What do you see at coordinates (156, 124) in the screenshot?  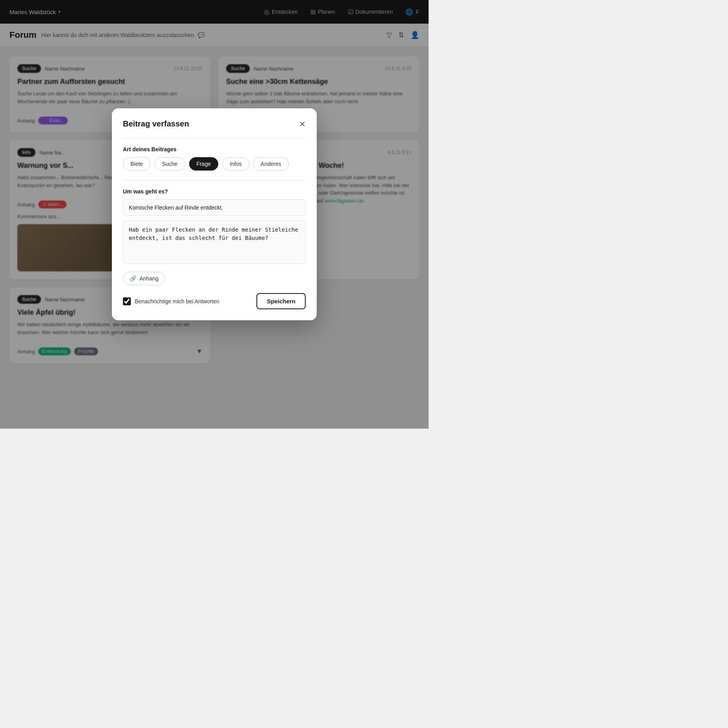 I see `modal-title: Beitrag verfassen` at bounding box center [156, 124].